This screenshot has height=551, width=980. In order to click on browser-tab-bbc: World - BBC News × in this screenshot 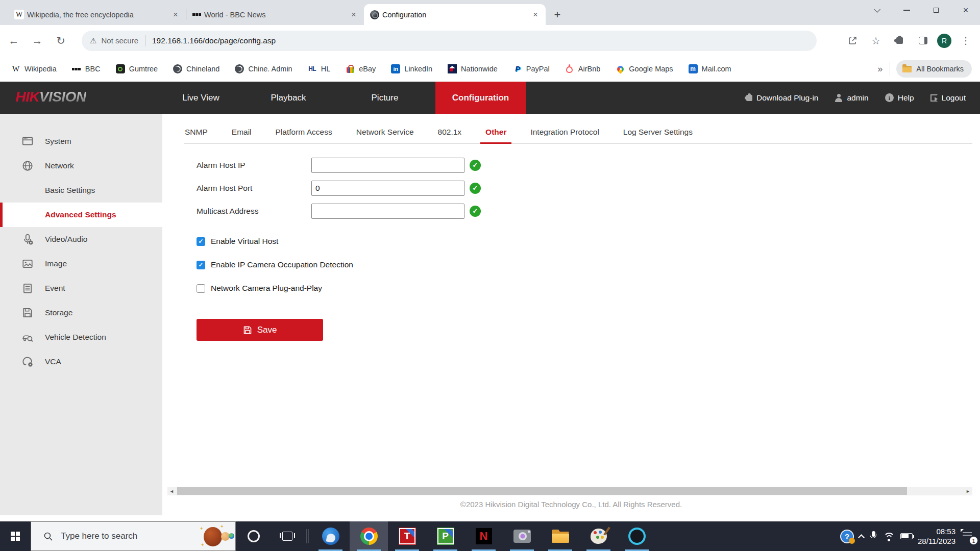, I will do `click(275, 14)`.